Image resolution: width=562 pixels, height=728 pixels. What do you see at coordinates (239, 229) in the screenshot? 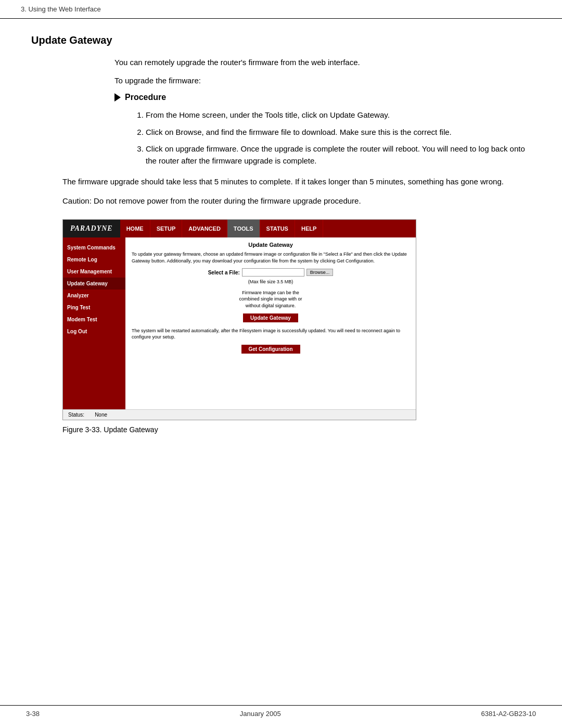
I see `router-navbar: PARADYNE Home Setup Advanced Tools` at bounding box center [239, 229].